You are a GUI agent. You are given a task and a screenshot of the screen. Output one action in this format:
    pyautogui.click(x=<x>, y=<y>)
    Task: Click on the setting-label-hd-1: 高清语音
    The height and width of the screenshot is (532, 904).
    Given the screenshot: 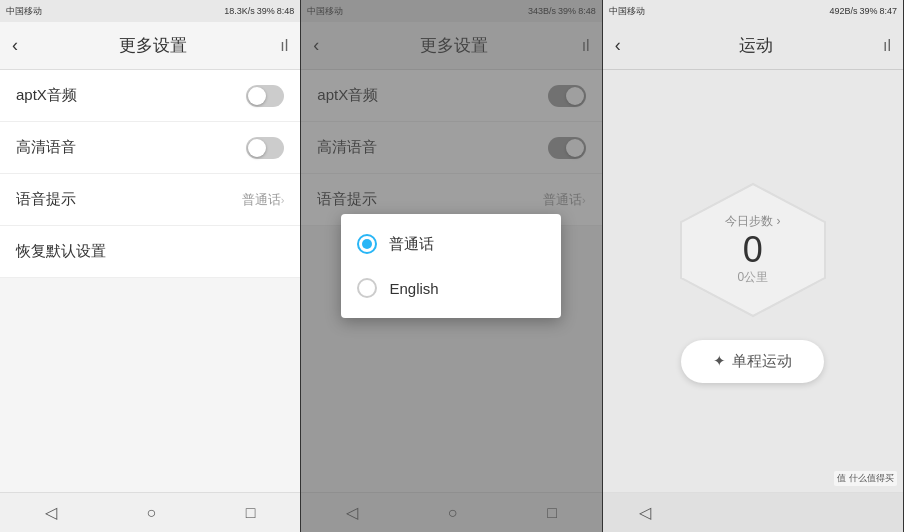 What is the action you would take?
    pyautogui.click(x=46, y=148)
    